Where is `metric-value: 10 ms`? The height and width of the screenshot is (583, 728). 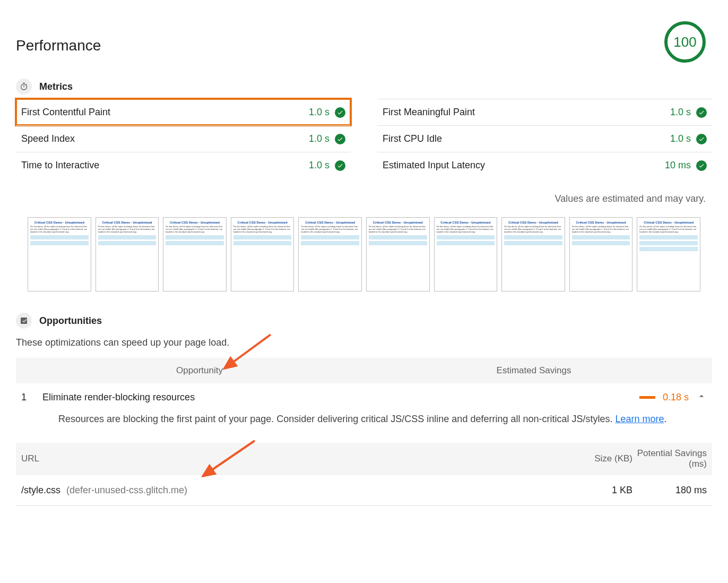 metric-value: 10 ms is located at coordinates (678, 166).